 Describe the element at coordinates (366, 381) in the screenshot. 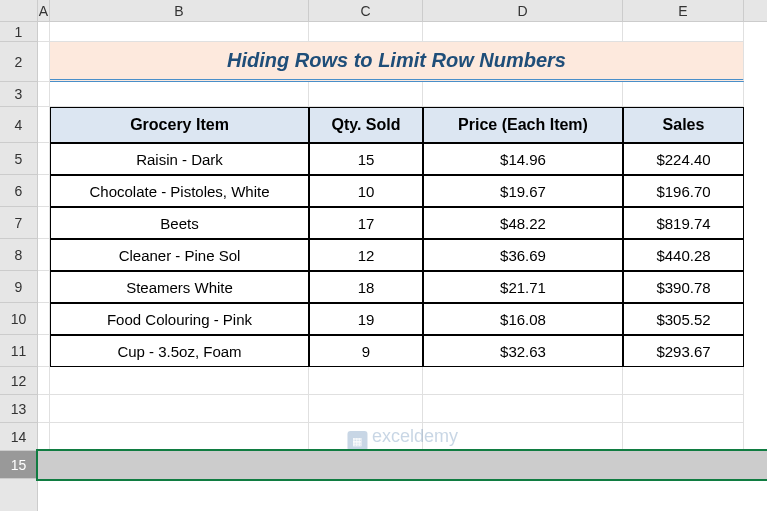

I see `cell-c12` at that location.